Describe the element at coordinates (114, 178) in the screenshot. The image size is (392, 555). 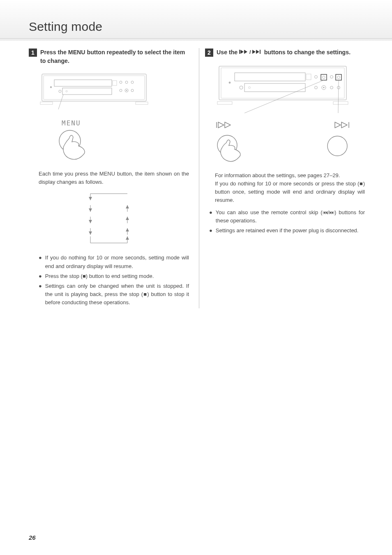
I see `step1-cycle-intro: Each time you press the MENU button, the…` at that location.